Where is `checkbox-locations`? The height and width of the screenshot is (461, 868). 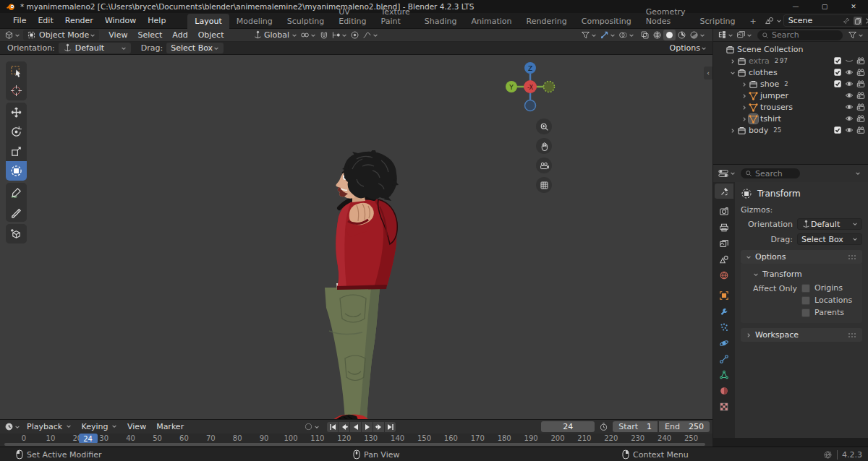 checkbox-locations is located at coordinates (806, 301).